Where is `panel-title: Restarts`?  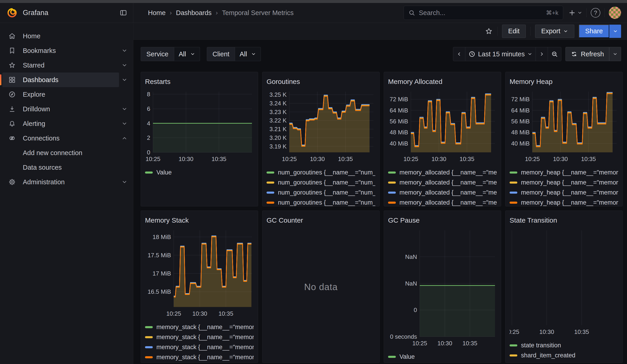 panel-title: Restarts is located at coordinates (200, 82).